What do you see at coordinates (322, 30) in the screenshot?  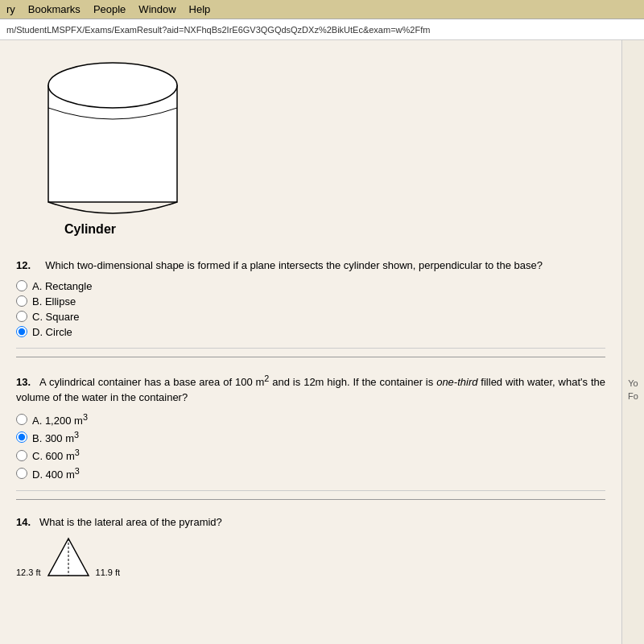 I see `url-bar: m/StudentLMSPFX/Exams/ExamResult?aid=NXF…` at bounding box center [322, 30].